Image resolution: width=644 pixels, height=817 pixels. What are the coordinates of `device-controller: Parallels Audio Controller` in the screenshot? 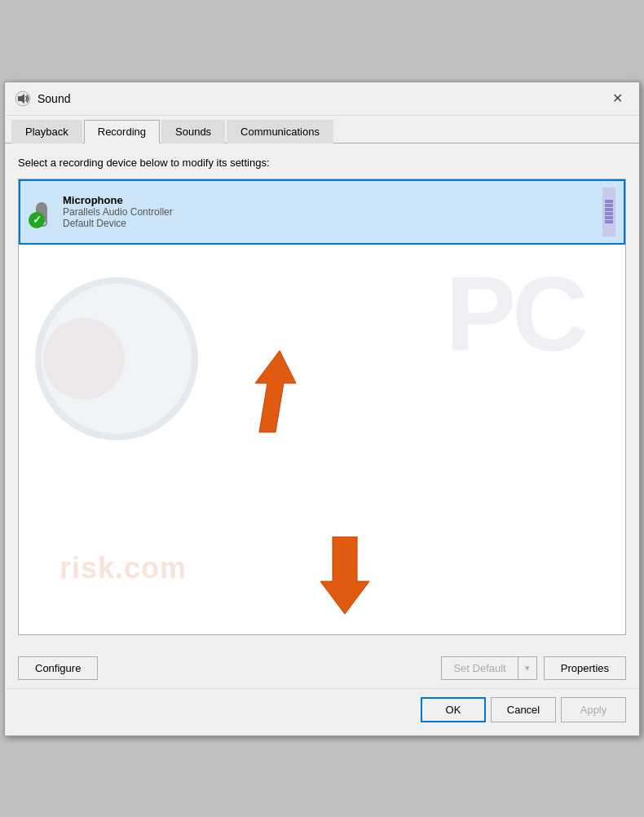 It's located at (329, 212).